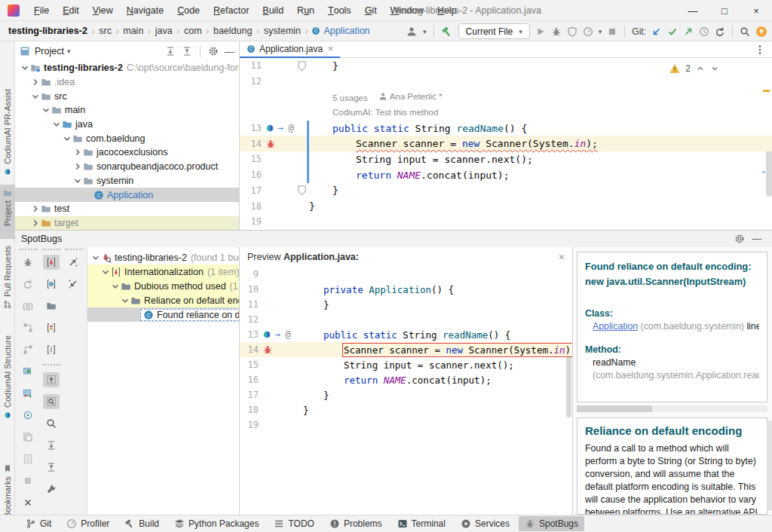 The height and width of the screenshot is (532, 772). What do you see at coordinates (127, 181) in the screenshot?
I see `project-tree-row-systemin: systemin` at bounding box center [127, 181].